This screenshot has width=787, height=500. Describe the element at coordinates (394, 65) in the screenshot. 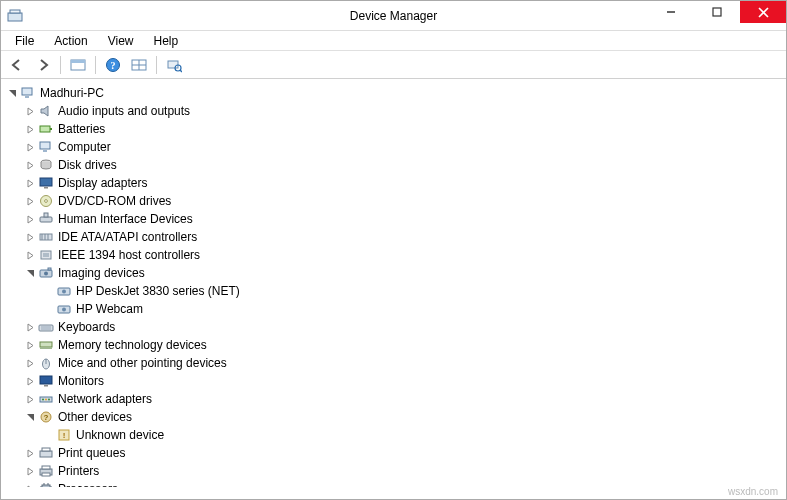

I see `toolbar: ?` at that location.